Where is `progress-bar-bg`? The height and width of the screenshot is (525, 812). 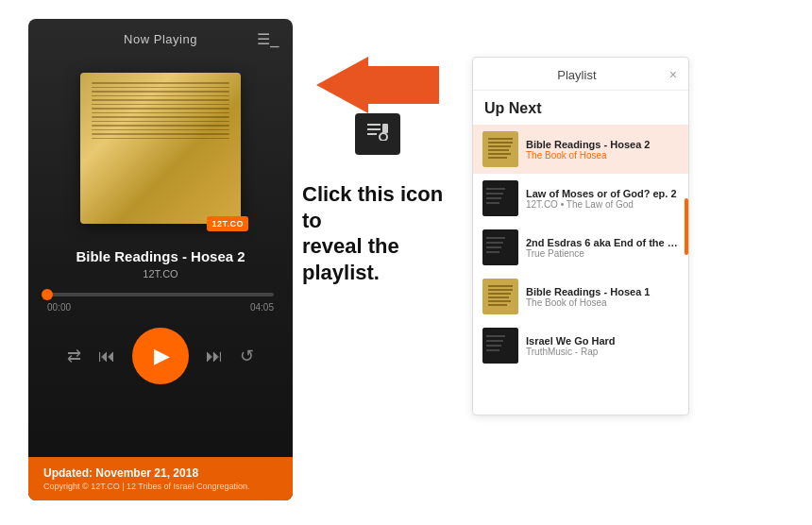
progress-bar-bg is located at coordinates (161, 295).